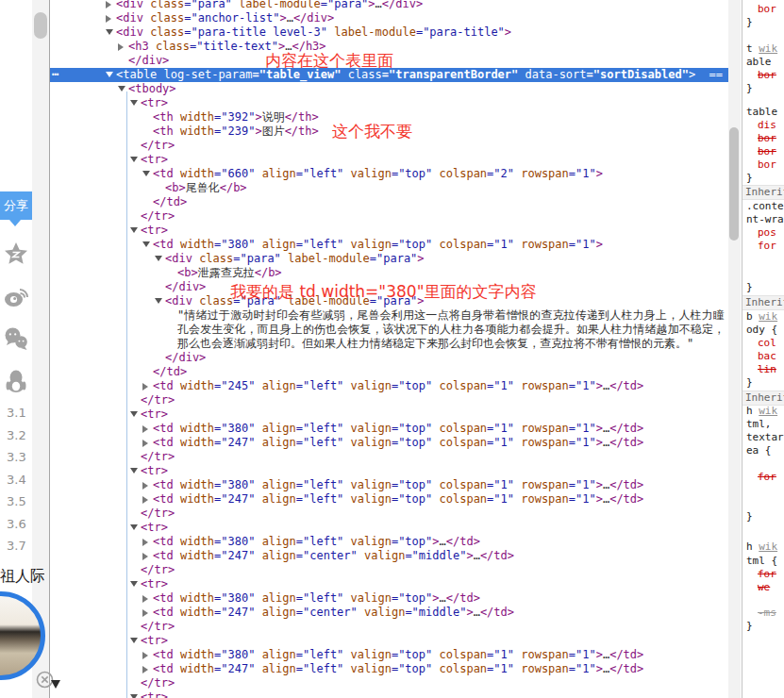  Describe the element at coordinates (389, 32) in the screenshot. I see `dom-tree-node: <div class="para-title level-3" label-mo…` at that location.